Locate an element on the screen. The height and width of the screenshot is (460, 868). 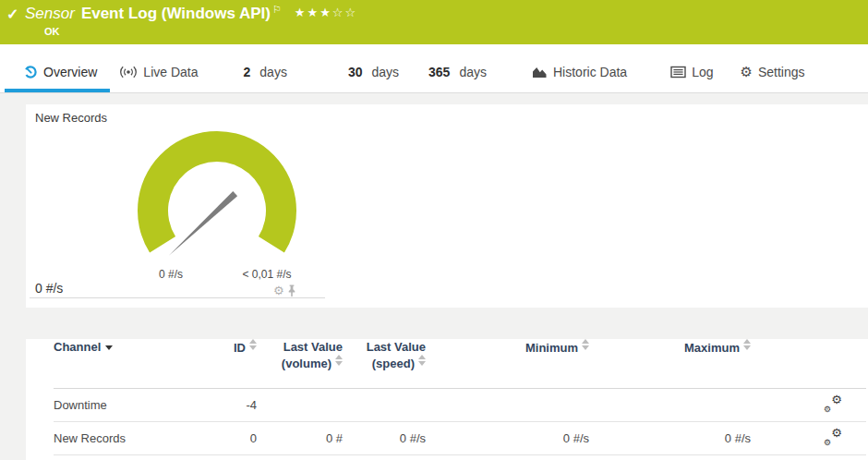
tab-label: Live Data is located at coordinates (170, 72).